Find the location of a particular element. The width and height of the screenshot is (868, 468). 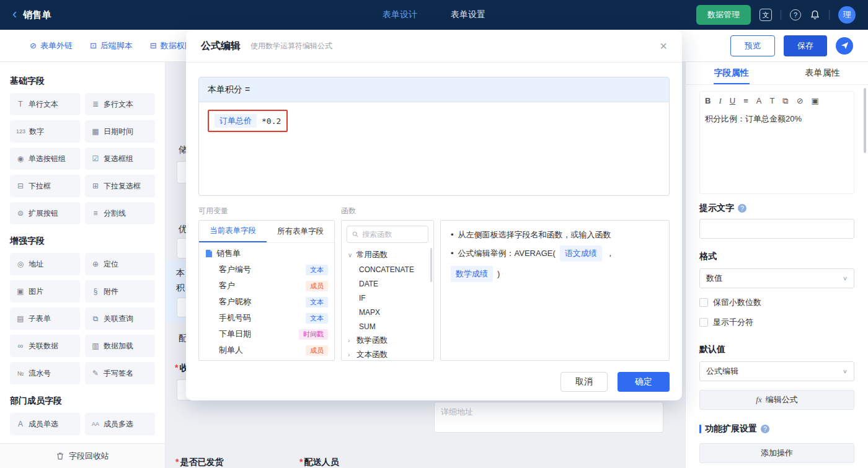

sidebar-item-attachment: §附件 is located at coordinates (120, 291).